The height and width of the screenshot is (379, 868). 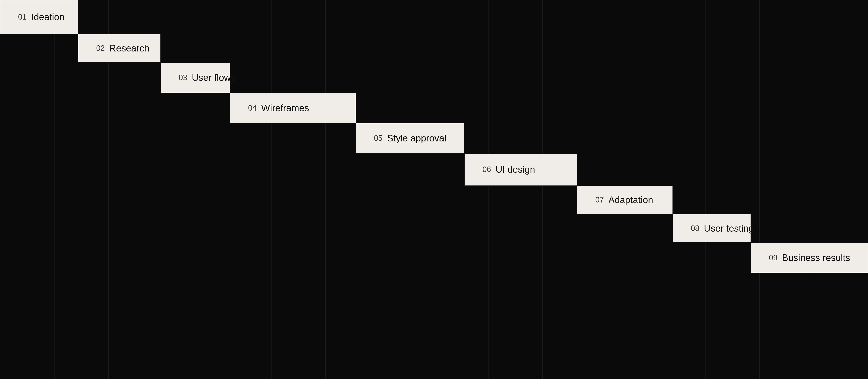 I want to click on step-9-block: 09Business results, so click(x=809, y=258).